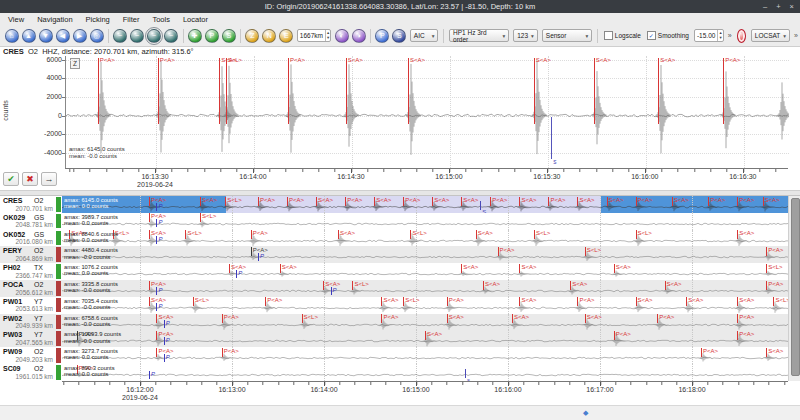  Describe the element at coordinates (400, 288) in the screenshot. I see `trace-row-poca: POCAO22056.612 kmamax: 3335.8 countsmean…` at that location.